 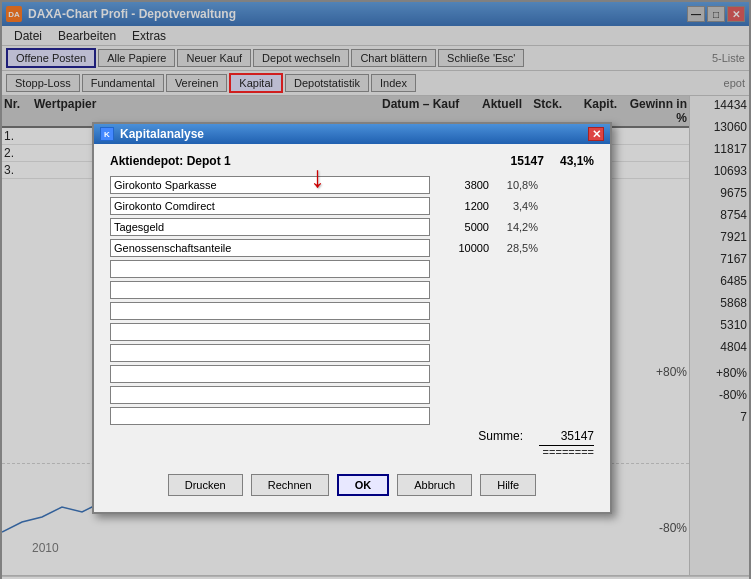 What do you see at coordinates (364, 485) in the screenshot?
I see `btn-ok: OK` at bounding box center [364, 485].